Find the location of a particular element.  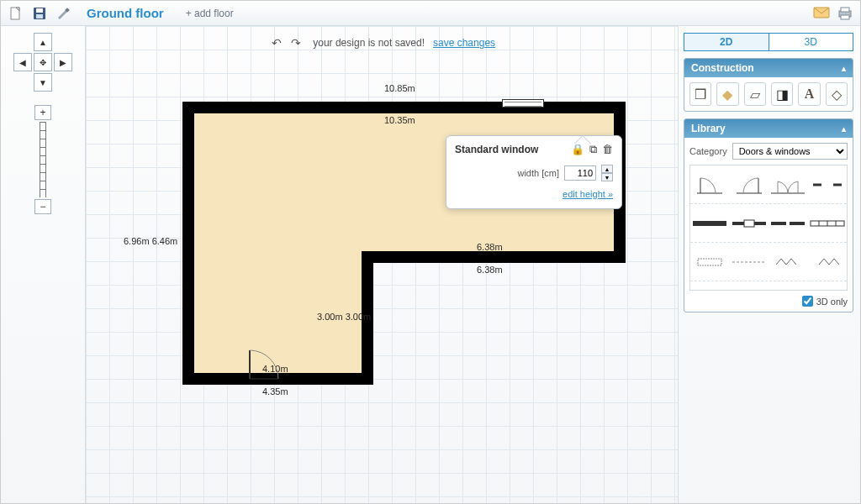

view-3d-button: 3D is located at coordinates (811, 42).